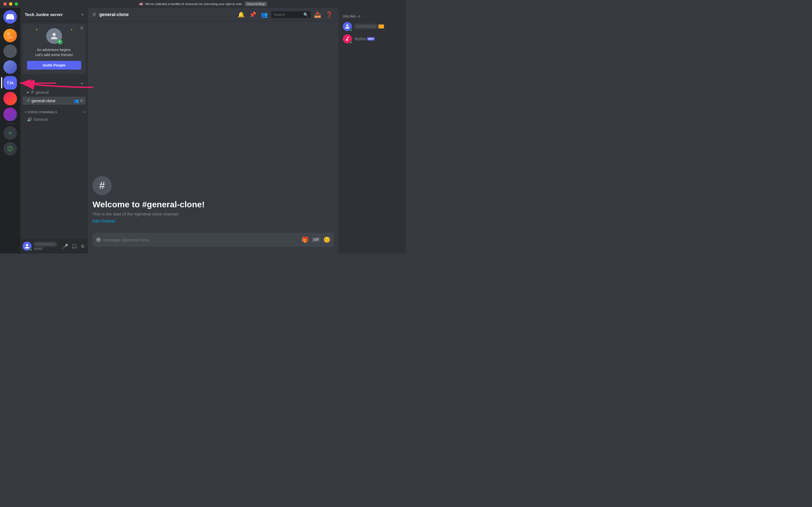 The width and height of the screenshot is (812, 507). Describe the element at coordinates (42, 93) in the screenshot. I see `channel-name-general: general` at that location.